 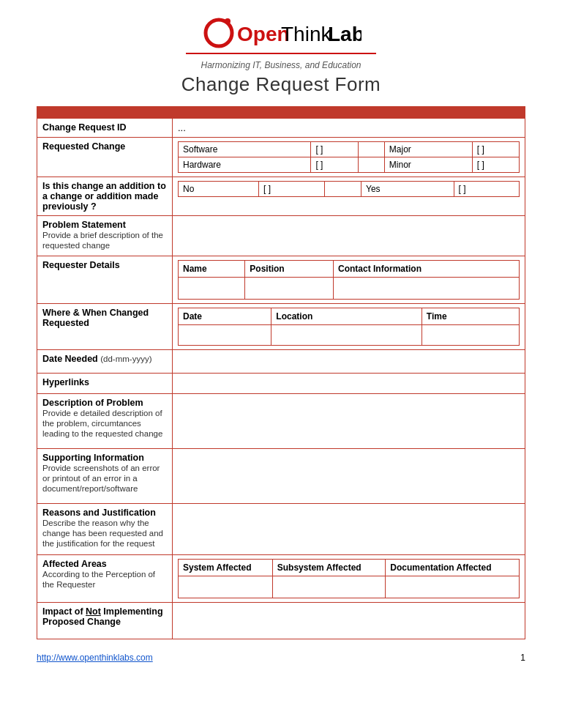 What do you see at coordinates (349, 289) in the screenshot?
I see `requester-details-data` at bounding box center [349, 289].